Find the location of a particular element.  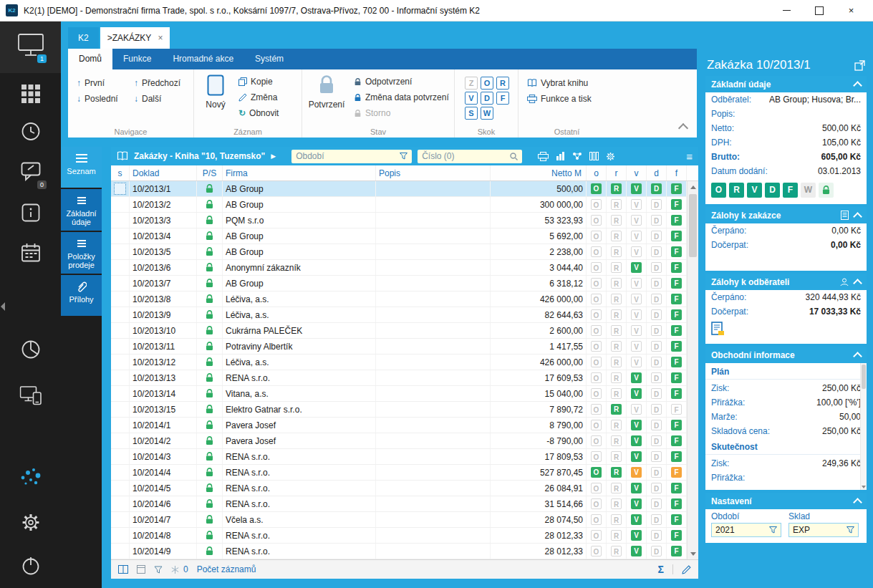

grid-menu-icon: ≡ is located at coordinates (689, 156).